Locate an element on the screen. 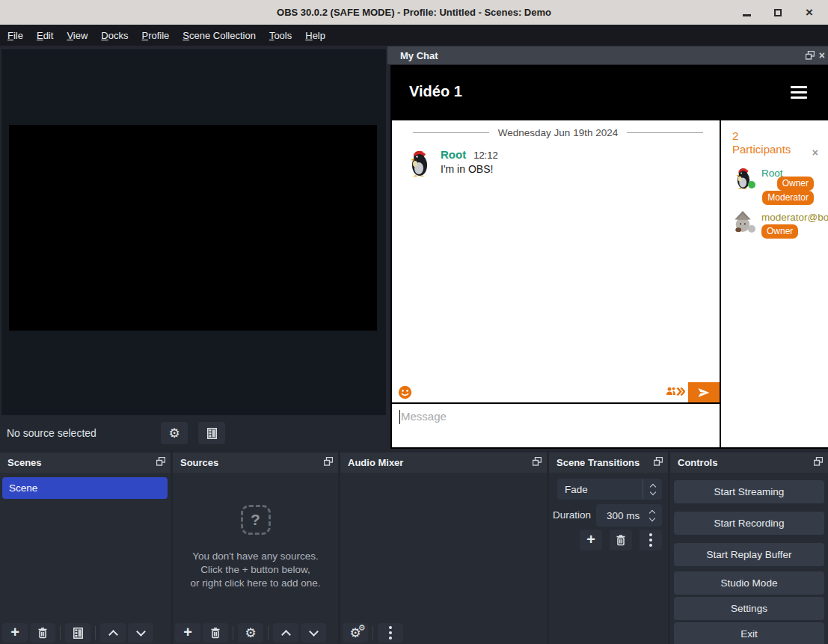 The height and width of the screenshot is (644, 828). menu-file: File is located at coordinates (15, 36).